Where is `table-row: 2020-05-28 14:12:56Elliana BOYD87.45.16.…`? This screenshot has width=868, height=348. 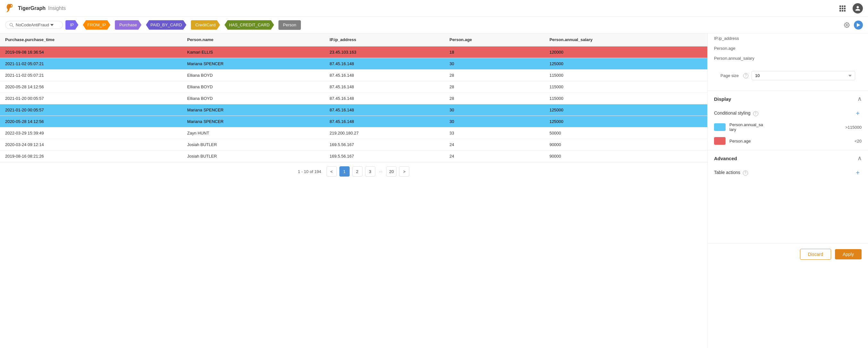
table-row: 2020-05-28 14:12:56Elliana BOYD87.45.16.… is located at coordinates (354, 87).